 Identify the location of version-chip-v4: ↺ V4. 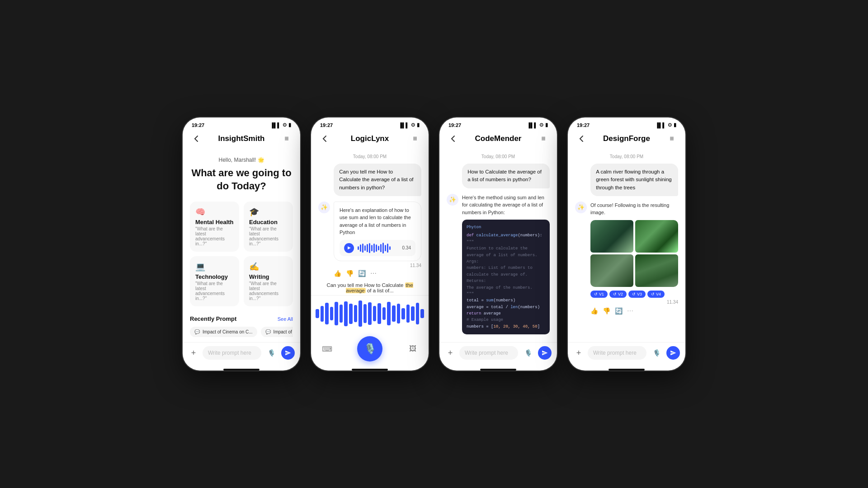
(656, 294).